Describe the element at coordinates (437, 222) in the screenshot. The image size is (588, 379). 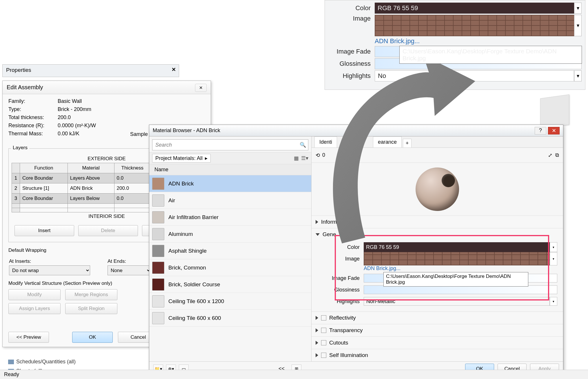
I see `information-section: Information` at that location.